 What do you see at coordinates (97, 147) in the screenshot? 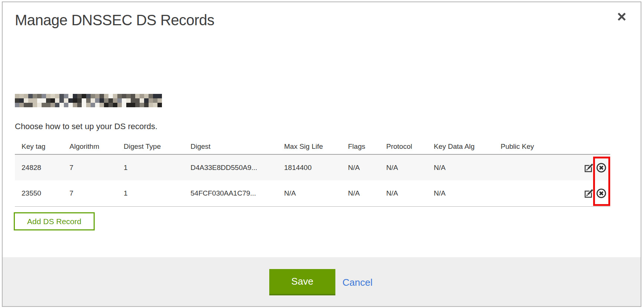
I see `col-header-algorithm: Algorithm` at bounding box center [97, 147].